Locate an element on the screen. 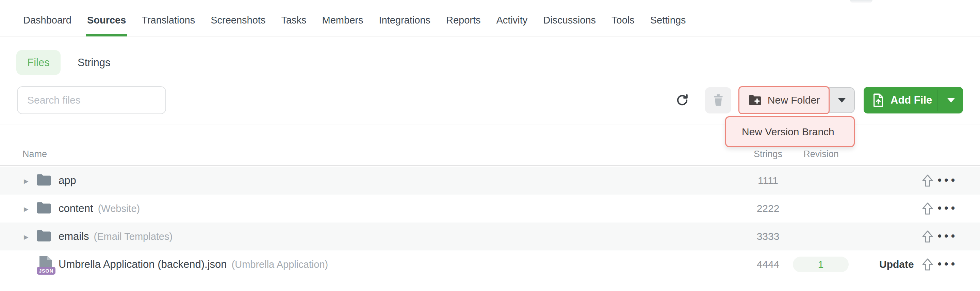 The image size is (980, 291). nav-item-integrations: Integrations is located at coordinates (405, 18).